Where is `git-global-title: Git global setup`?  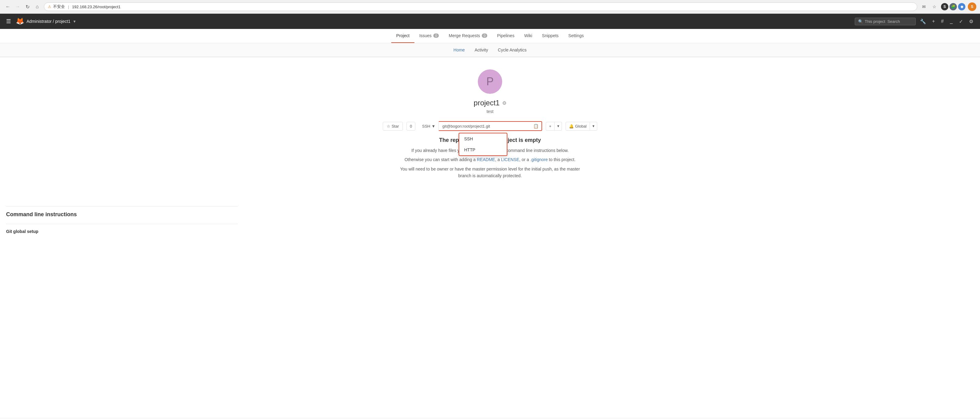
git-global-title: Git global setup is located at coordinates (122, 231).